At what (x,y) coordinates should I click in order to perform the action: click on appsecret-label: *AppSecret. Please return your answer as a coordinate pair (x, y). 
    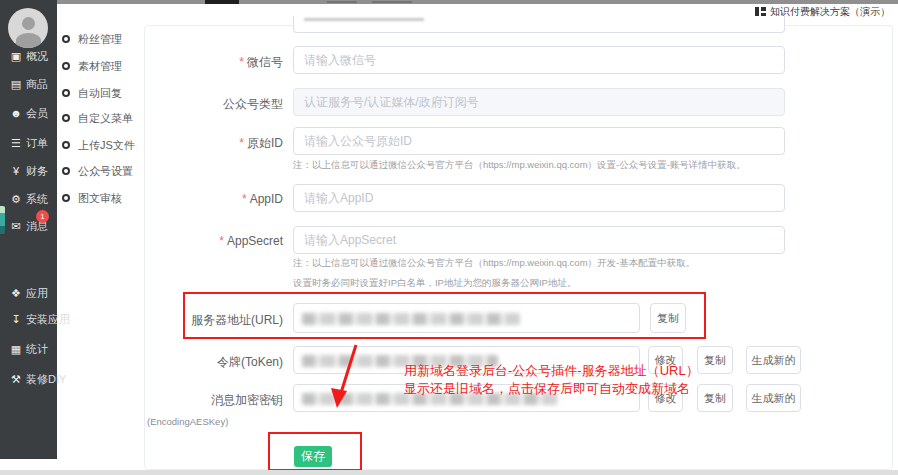
    Looking at the image, I should click on (193, 241).